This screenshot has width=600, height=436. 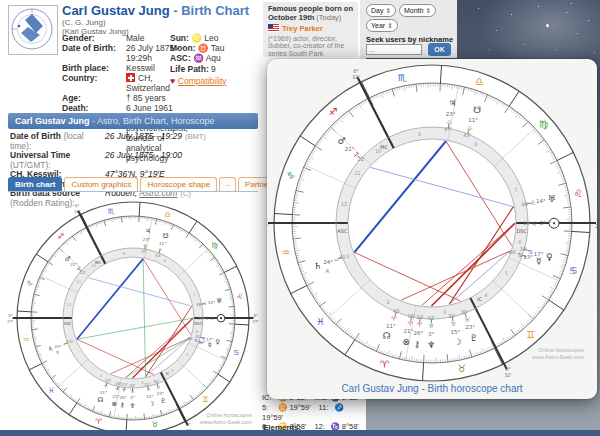 What do you see at coordinates (431, 318) in the screenshot?
I see `svg-text: 02'` at bounding box center [431, 318].